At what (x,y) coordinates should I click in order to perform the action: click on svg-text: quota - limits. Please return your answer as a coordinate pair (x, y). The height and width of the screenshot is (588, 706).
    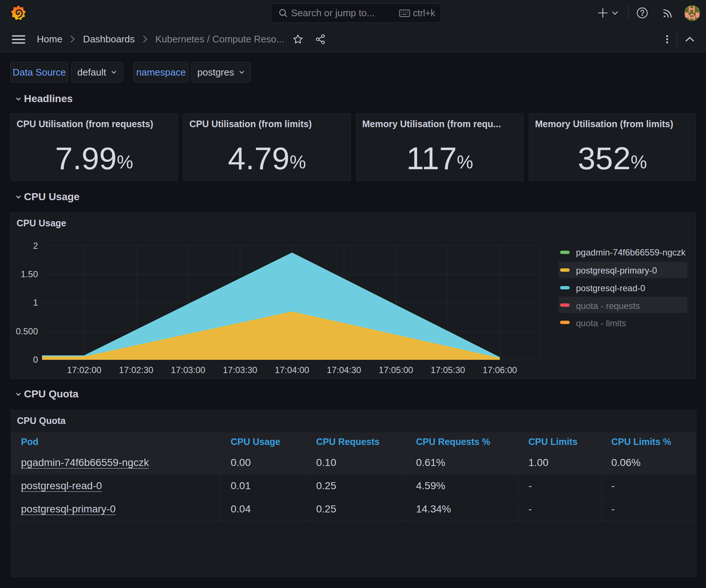
    Looking at the image, I should click on (601, 323).